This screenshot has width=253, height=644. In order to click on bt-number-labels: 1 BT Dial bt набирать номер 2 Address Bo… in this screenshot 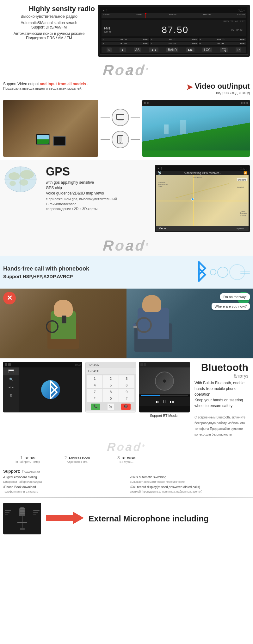, I will do `click(126, 459)`.